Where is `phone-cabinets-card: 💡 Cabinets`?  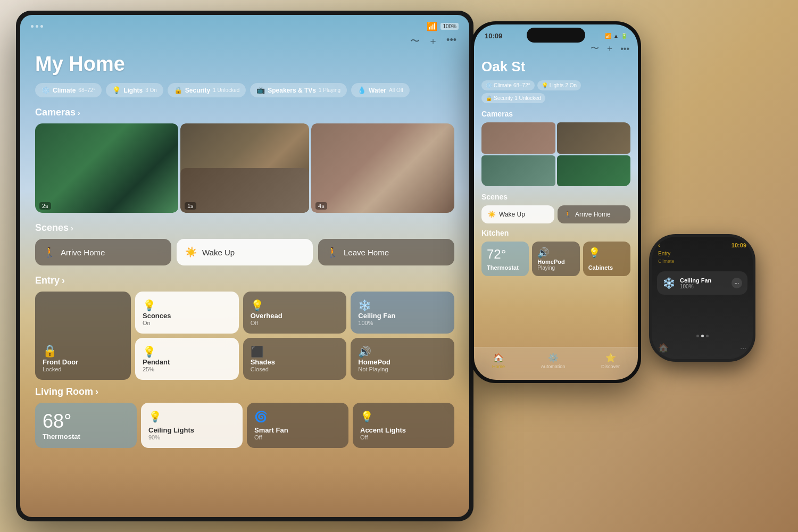 phone-cabinets-card: 💡 Cabinets is located at coordinates (606, 259).